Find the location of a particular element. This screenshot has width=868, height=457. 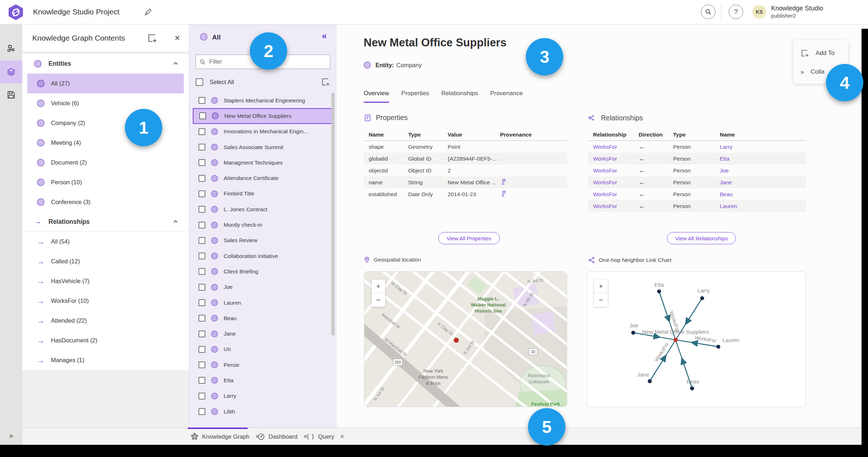

tab-knowledge-graph: Knowledge Graph ✕ is located at coordinates (225, 437).